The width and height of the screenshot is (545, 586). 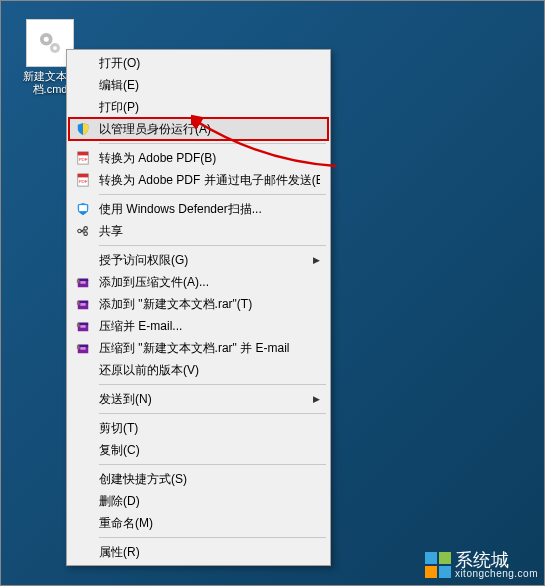 What do you see at coordinates (210, 210) in the screenshot?
I see `menu-item-label: 使用 Windows Defender扫描...` at bounding box center [210, 210].